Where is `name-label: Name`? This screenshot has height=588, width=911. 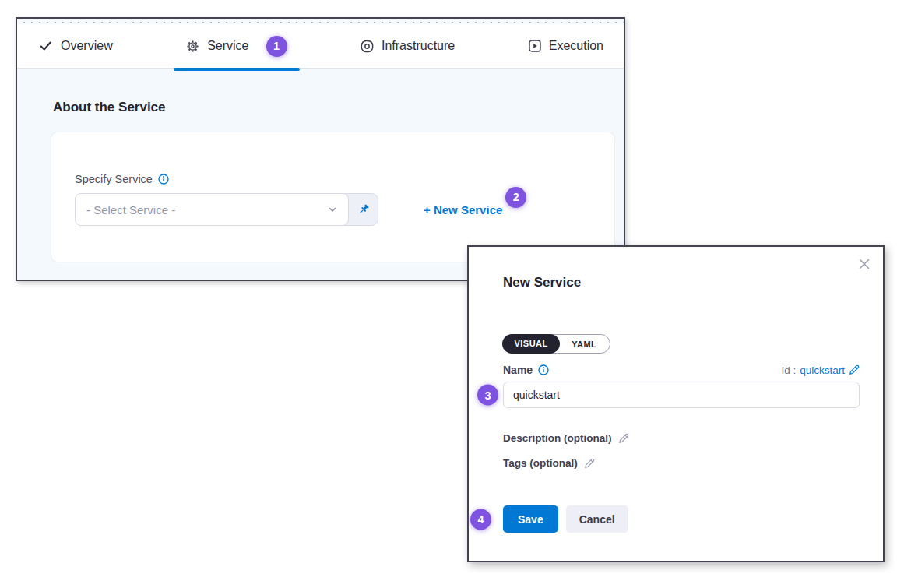
name-label: Name is located at coordinates (518, 370).